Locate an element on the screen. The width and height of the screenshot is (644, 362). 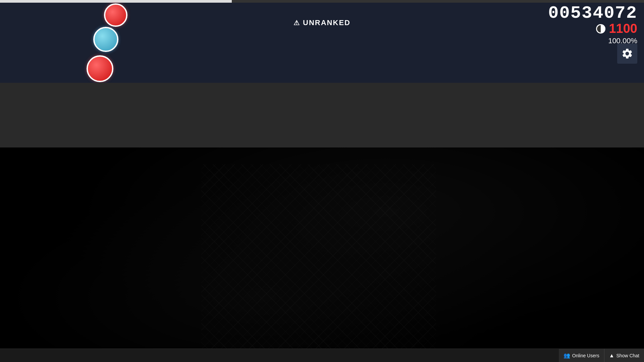
online-users-label: Online Users is located at coordinates (586, 356).